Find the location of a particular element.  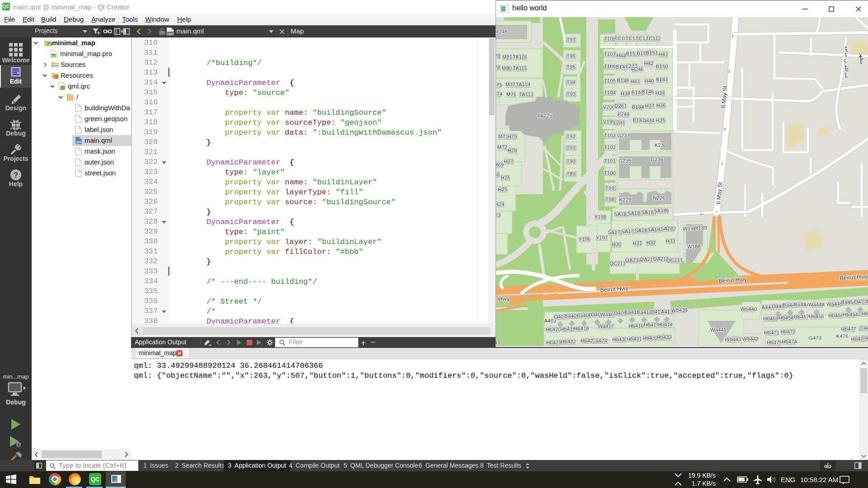

svg-text: 43 is located at coordinates (498, 343).